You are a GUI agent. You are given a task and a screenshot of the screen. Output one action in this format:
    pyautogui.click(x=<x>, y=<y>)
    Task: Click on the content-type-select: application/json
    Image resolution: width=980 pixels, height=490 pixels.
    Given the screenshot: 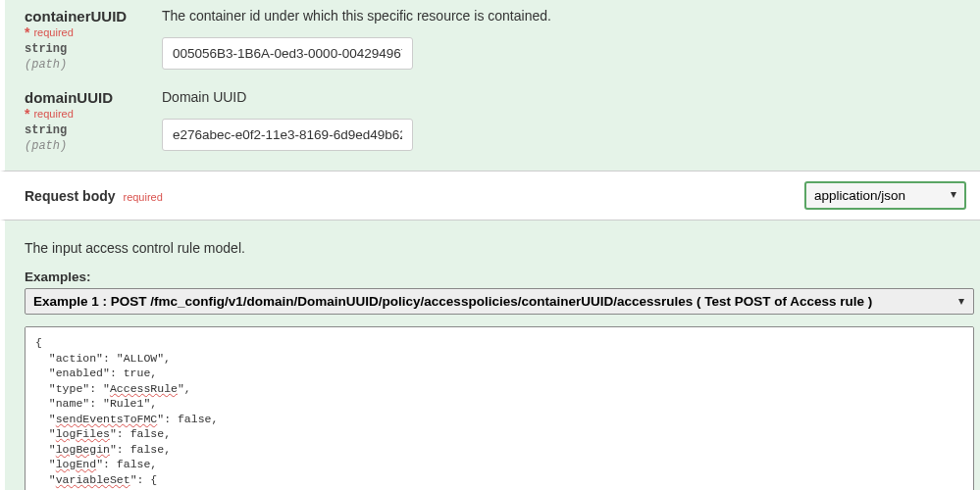 What is the action you would take?
    pyautogui.click(x=885, y=196)
    